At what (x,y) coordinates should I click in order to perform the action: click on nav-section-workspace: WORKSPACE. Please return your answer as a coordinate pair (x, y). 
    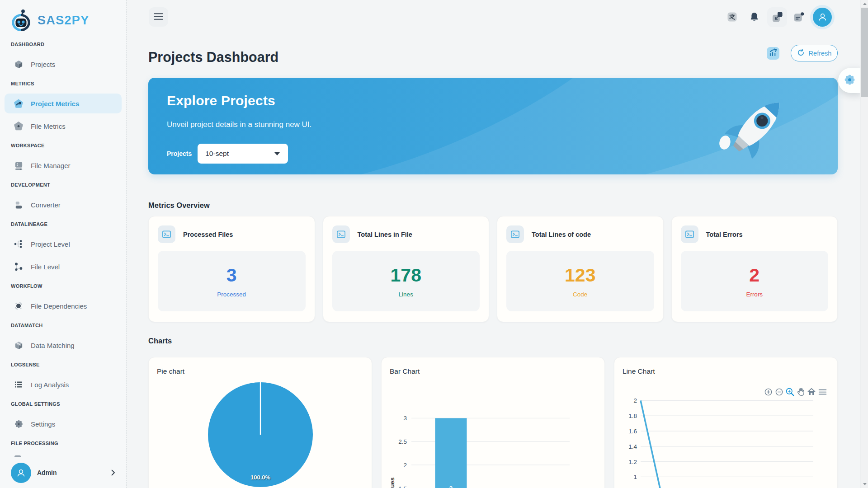
    Looking at the image, I should click on (63, 146).